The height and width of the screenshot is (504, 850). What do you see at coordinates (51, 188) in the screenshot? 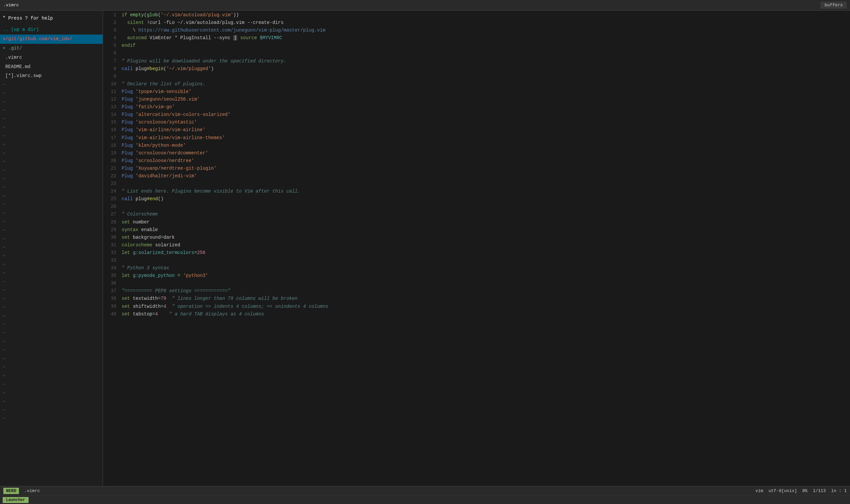
I see `tilde-13: ~` at bounding box center [51, 188].